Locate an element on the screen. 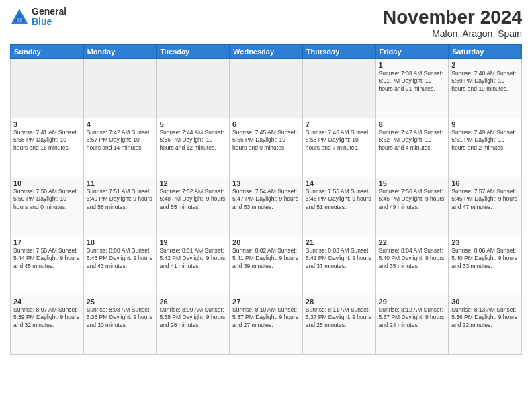 This screenshot has height=411, width=532. calendar-cell: 10Sunrise: 7:50 AM Sunset: 5:50 PM Dayli… is located at coordinates (47, 207).